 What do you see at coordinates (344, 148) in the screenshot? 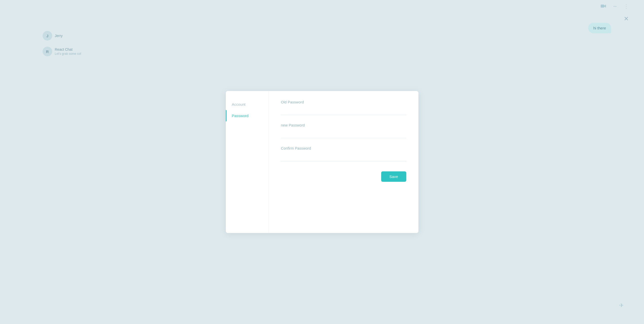
I see `confirm-password-label: Confirm Password` at bounding box center [344, 148].